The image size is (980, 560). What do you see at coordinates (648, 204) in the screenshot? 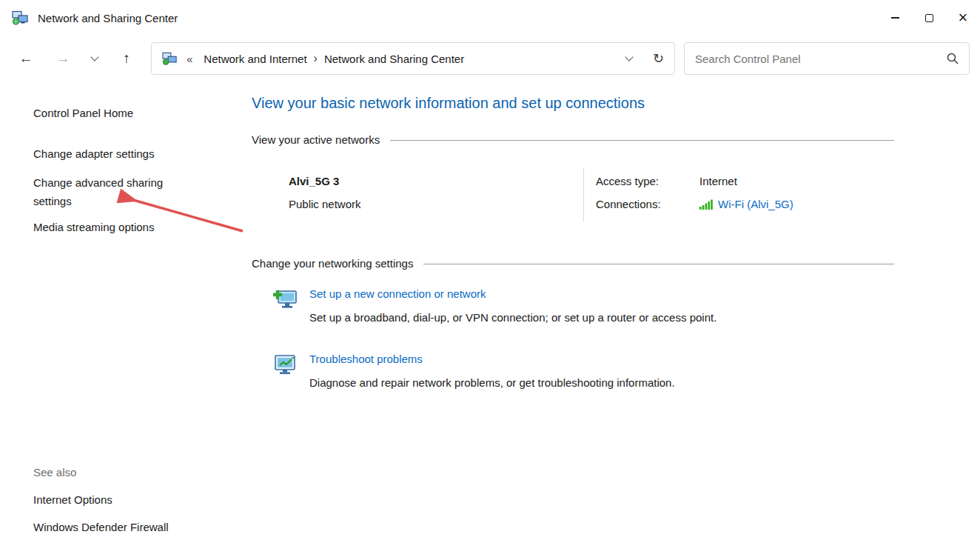
I see `connections-label: Connections:` at bounding box center [648, 204].